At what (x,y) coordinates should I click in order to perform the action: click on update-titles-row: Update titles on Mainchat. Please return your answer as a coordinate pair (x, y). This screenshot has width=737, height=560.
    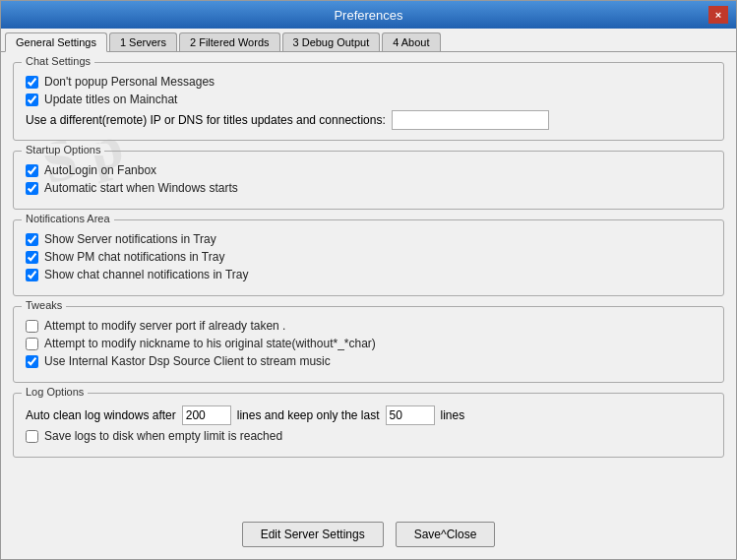
    Looking at the image, I should click on (368, 99).